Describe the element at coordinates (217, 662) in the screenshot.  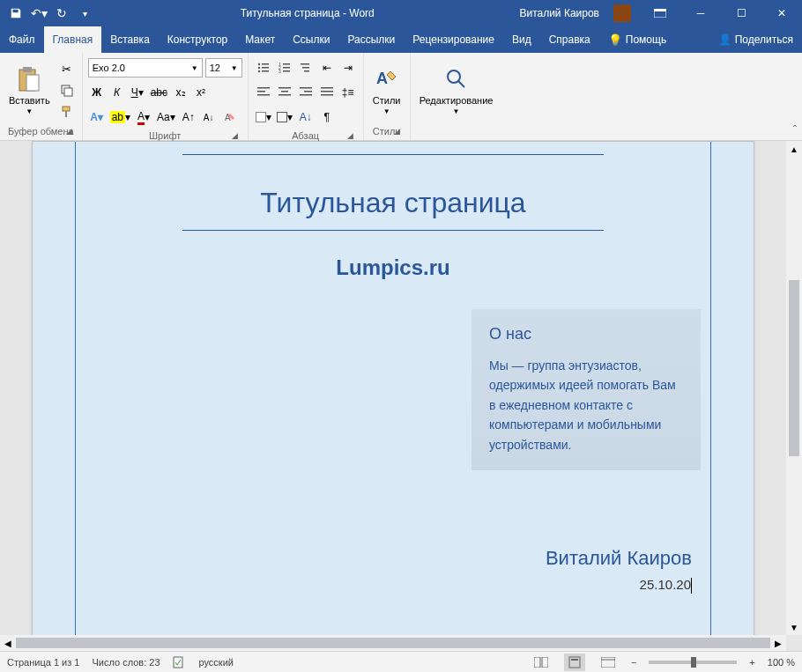
I see `language-indicator: русский` at that location.